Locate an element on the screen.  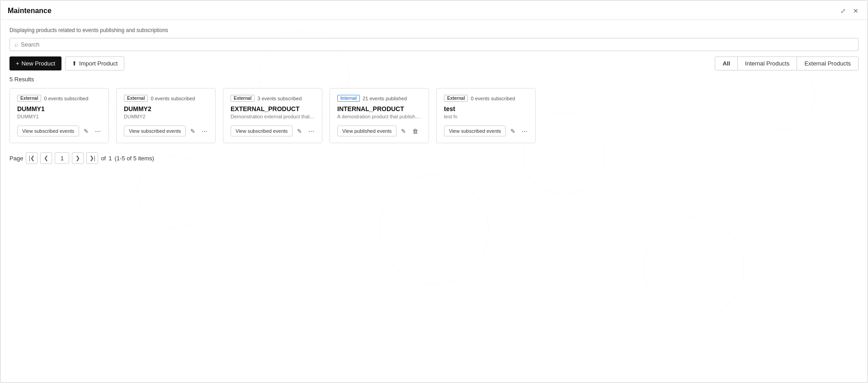
page-range-label: (1-5 of 5 items) is located at coordinates (134, 158).